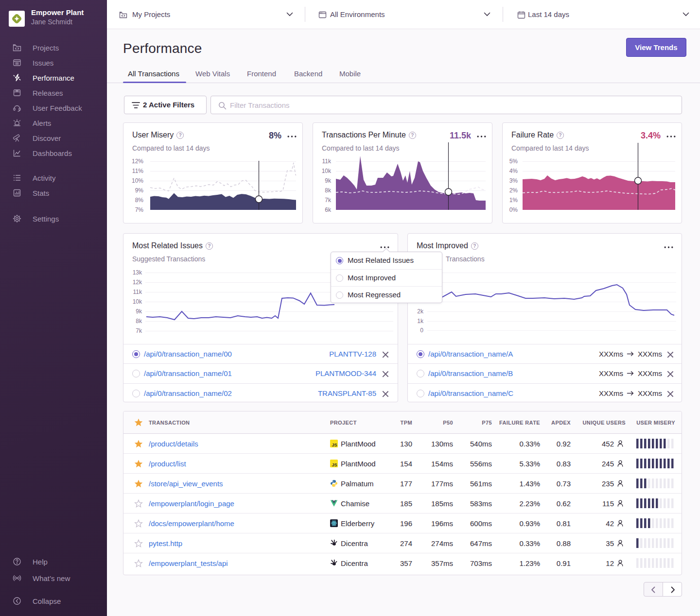  Describe the element at coordinates (140, 210) in the screenshot. I see `svg-text: 7%` at that location.